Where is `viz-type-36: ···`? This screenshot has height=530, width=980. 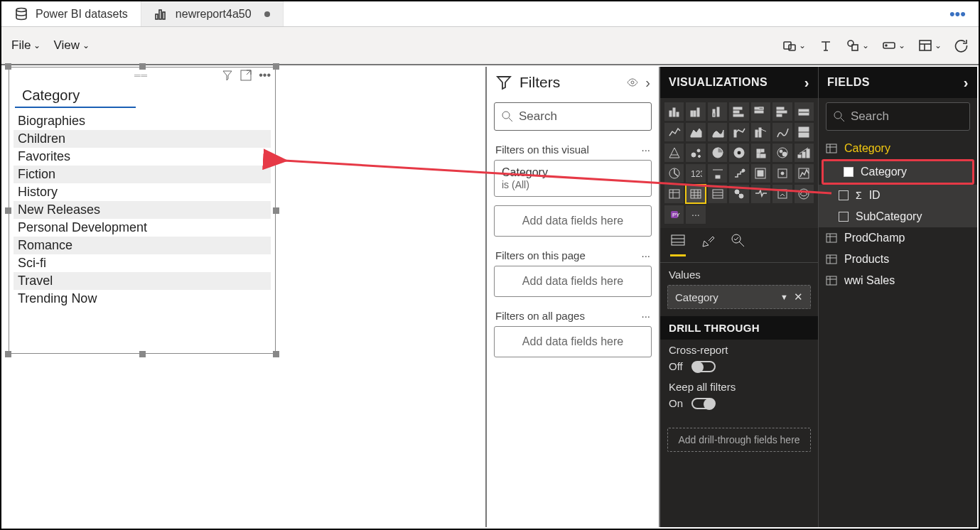 viz-type-36: ··· is located at coordinates (695, 215).